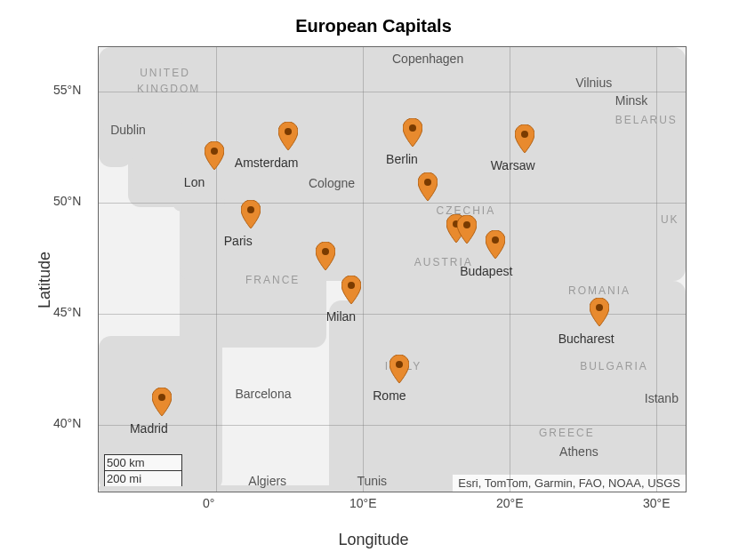  What do you see at coordinates (374, 540) in the screenshot?
I see `x-axis-label: Longitude` at bounding box center [374, 540].